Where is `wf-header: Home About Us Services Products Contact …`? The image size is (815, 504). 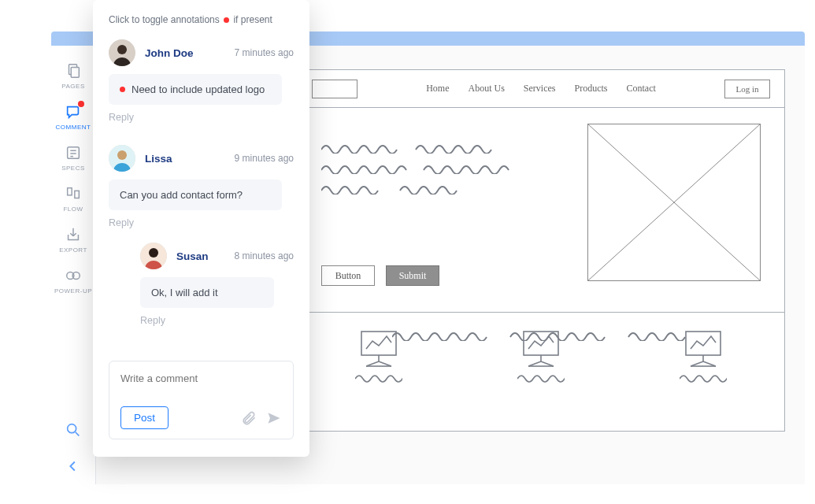 wf-header: Home About Us Services Products Contact … is located at coordinates (541, 89).